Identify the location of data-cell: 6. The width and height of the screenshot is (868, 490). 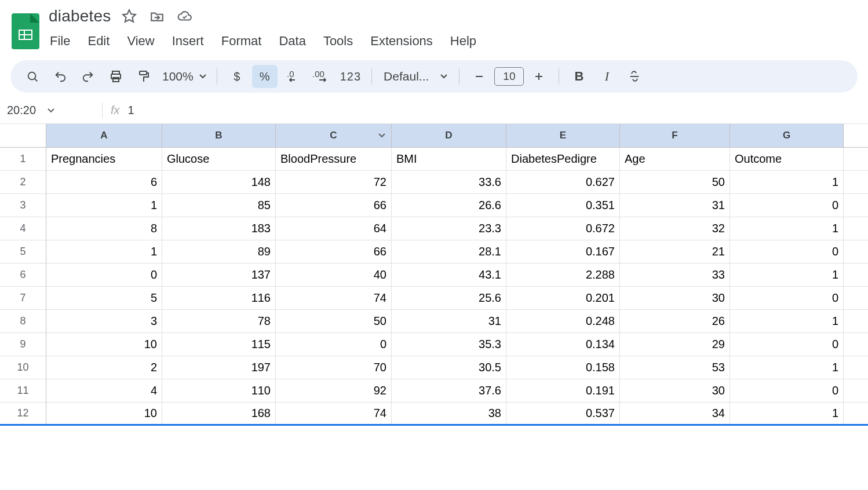
(104, 182).